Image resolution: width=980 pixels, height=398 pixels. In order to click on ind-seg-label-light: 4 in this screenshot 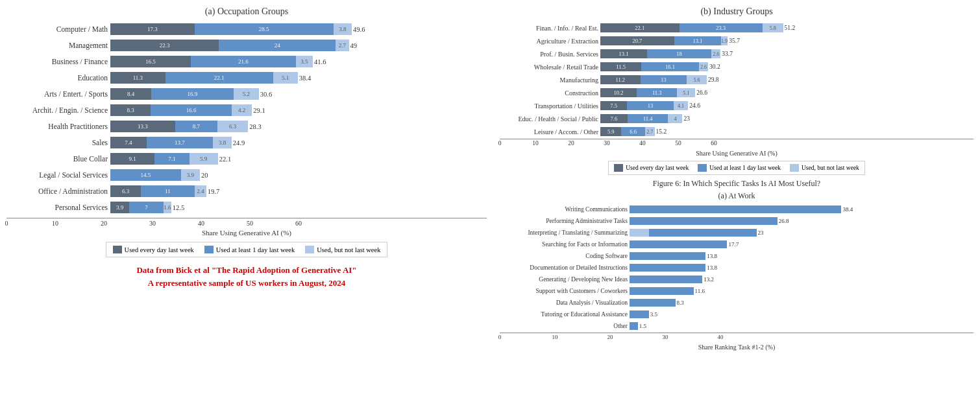, I will do `click(675, 119)`.